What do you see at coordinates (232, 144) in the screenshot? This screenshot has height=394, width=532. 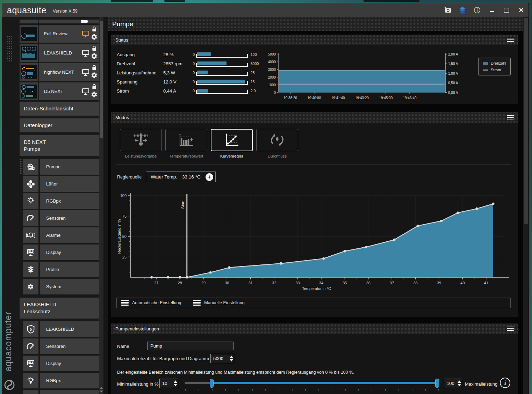 I see `mode-button-kurvenregler: Kurvenregler` at bounding box center [232, 144].